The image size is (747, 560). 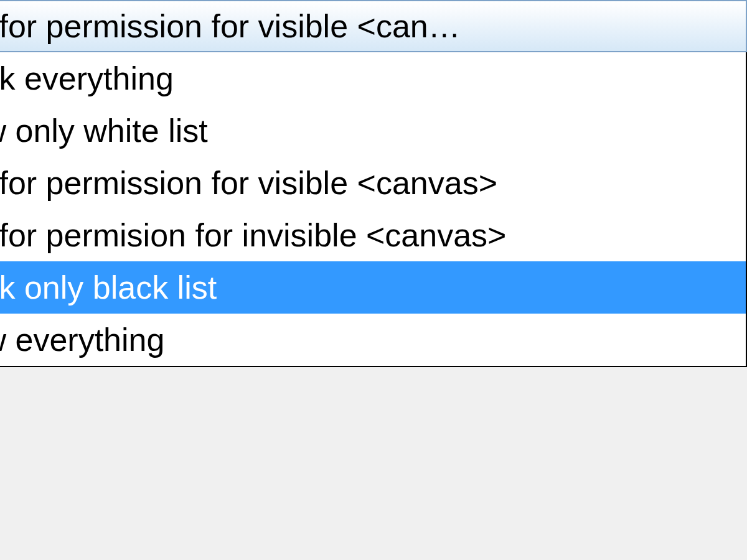 What do you see at coordinates (373, 287) in the screenshot?
I see `dropdown-option-block-black-list: lock only black list` at bounding box center [373, 287].